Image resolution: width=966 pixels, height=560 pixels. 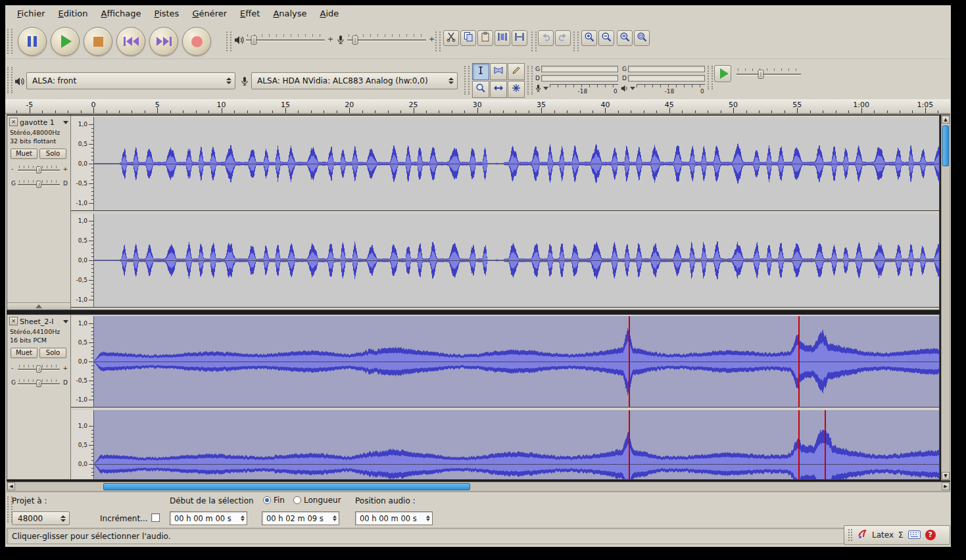 What do you see at coordinates (930, 535) in the screenshot?
I see `help-icon: ?` at bounding box center [930, 535].